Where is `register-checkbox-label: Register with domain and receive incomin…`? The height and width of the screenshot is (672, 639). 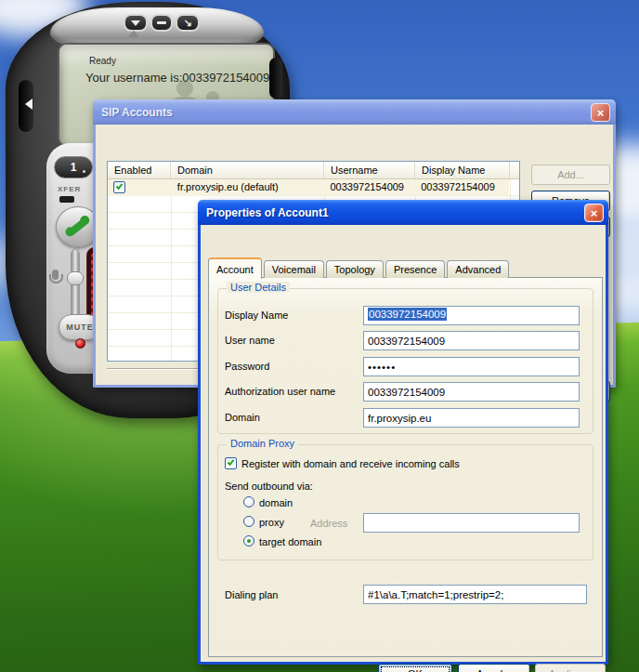
register-checkbox-label: Register with domain and receive incomin… is located at coordinates (351, 464).